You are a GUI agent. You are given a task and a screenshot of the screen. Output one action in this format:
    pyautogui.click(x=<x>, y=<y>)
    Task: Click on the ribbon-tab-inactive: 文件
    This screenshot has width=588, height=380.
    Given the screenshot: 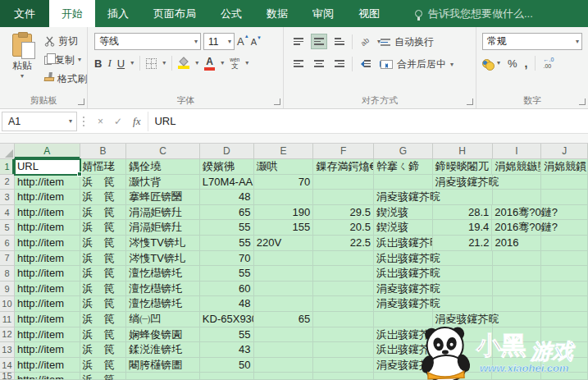 What is the action you would take?
    pyautogui.click(x=25, y=13)
    